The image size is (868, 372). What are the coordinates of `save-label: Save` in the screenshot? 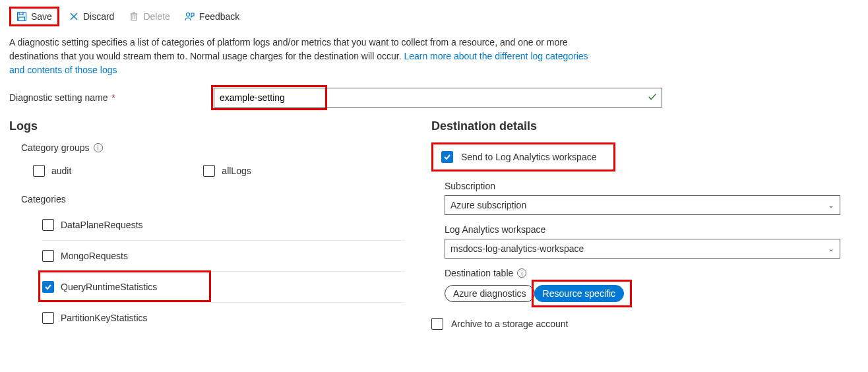 It's located at (42, 16).